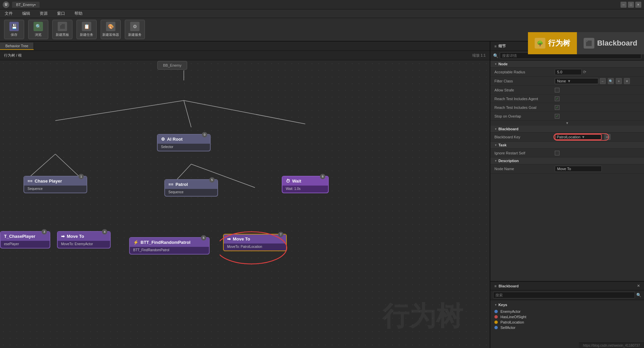 This screenshot has height=348, width=644. What do you see at coordinates (627, 81) in the screenshot?
I see `filter-class-remove: ✕` at bounding box center [627, 81].